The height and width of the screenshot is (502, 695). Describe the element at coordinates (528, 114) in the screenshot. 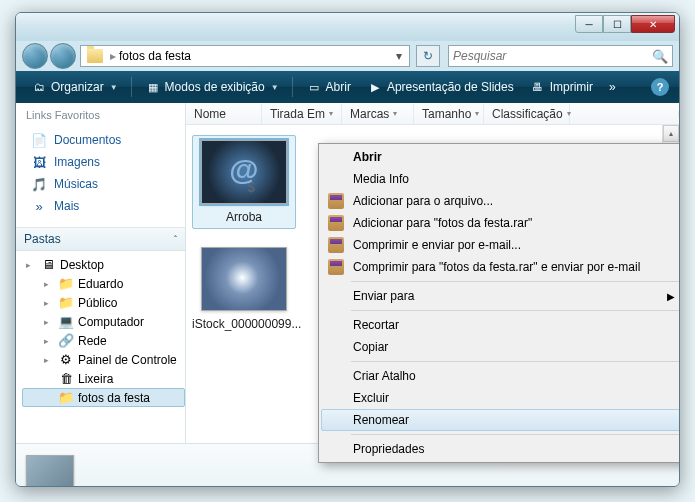

I see `column-label: Classificação` at that location.